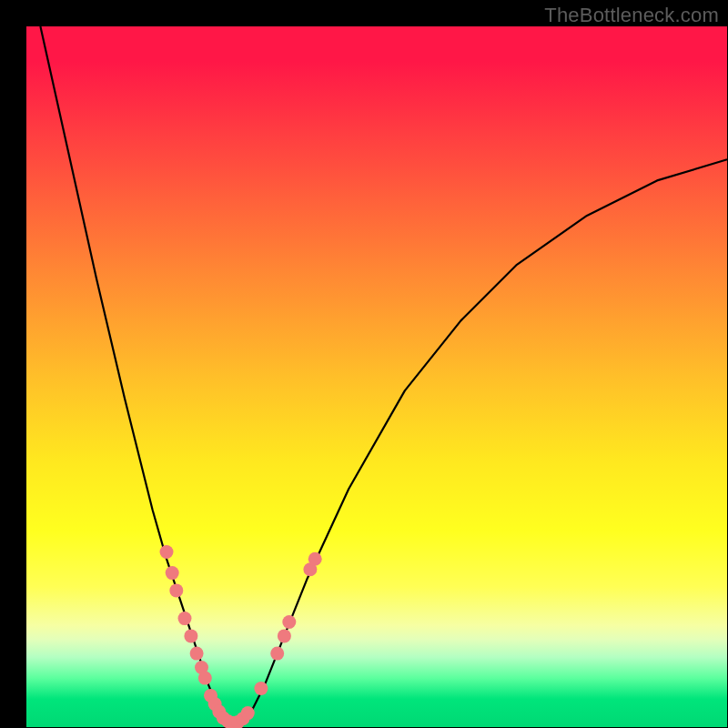  I want to click on watermark-text: TheBottleneck.com, so click(632, 15).